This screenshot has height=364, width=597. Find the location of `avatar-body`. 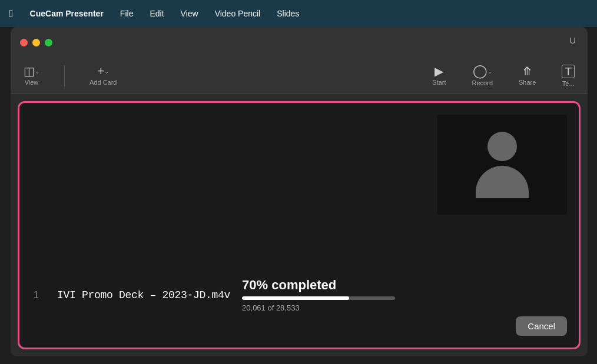

avatar-body is located at coordinates (502, 182).